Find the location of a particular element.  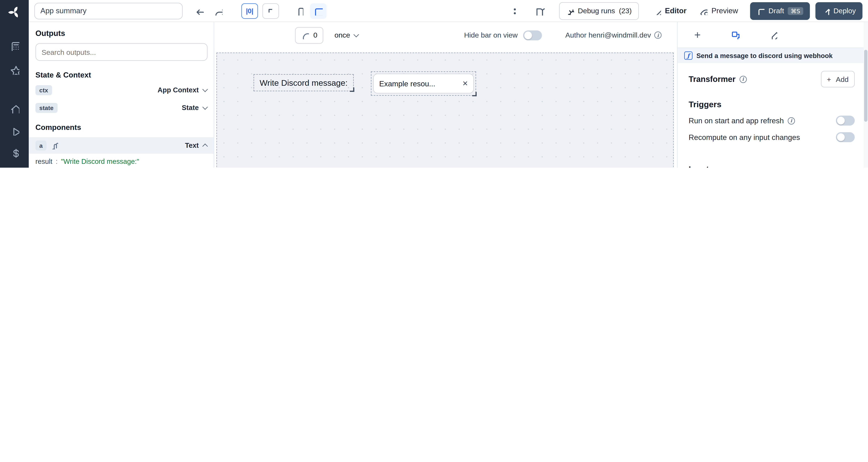

hide-bar-label: Hide bar on view is located at coordinates (491, 35).